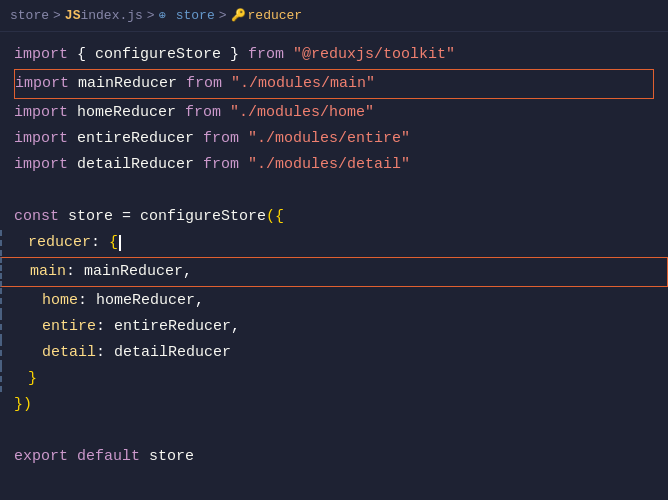  What do you see at coordinates (57, 16) in the screenshot?
I see `breadcrumb-sep-1: >` at bounding box center [57, 16].